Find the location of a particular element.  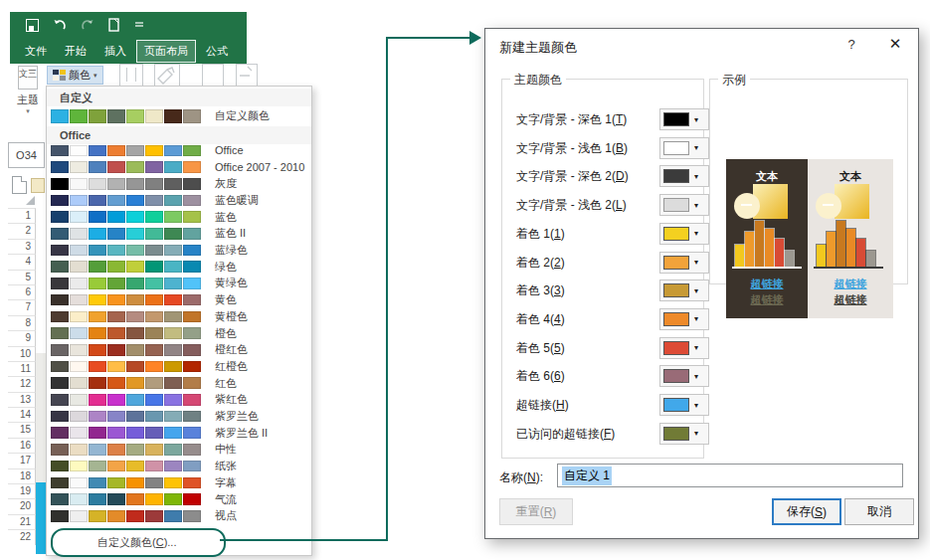

dropdown-item: 黄绿色 is located at coordinates (179, 284).